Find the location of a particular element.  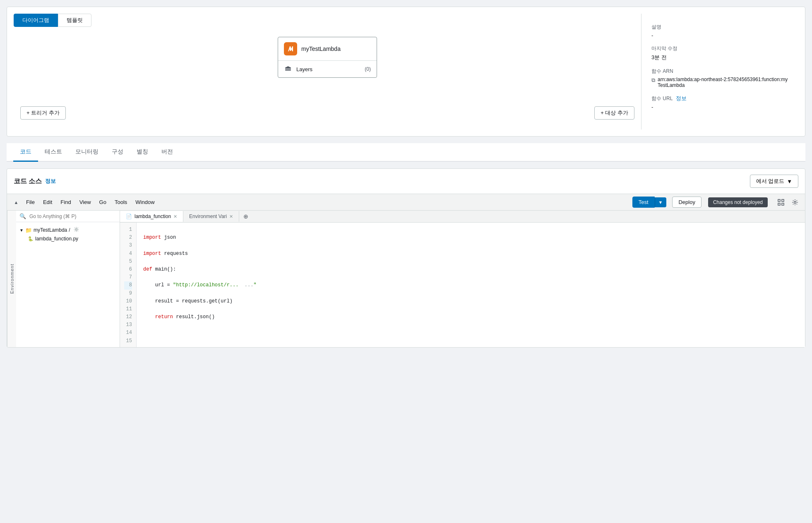

layers-icon is located at coordinates (288, 69).